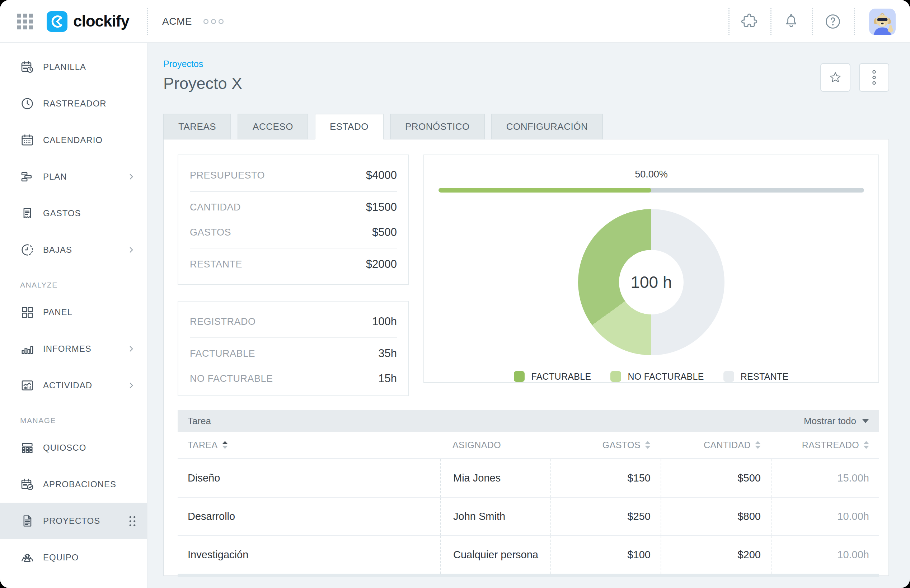 The height and width of the screenshot is (588, 910). I want to click on team-icon, so click(28, 557).